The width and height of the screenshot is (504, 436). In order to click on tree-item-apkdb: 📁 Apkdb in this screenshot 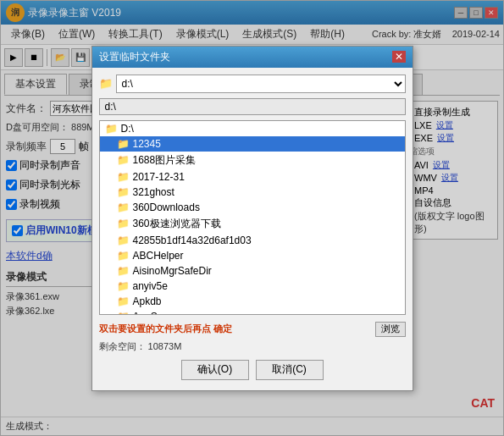, I will do `click(252, 301)`.